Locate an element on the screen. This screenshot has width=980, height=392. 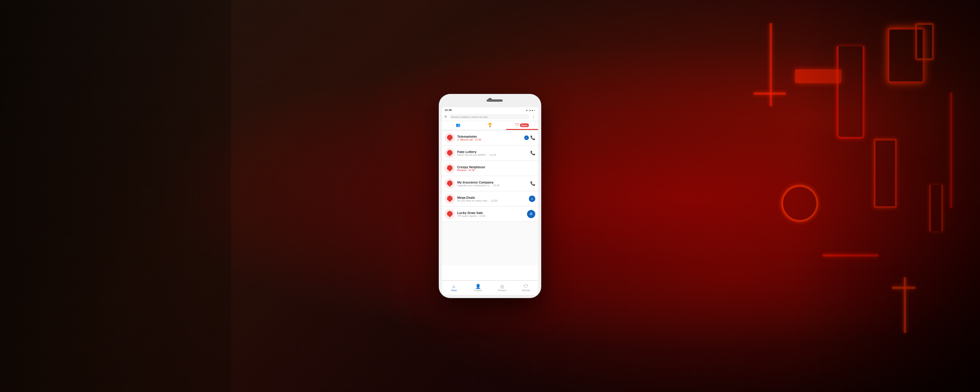
call-avatar-creepy-neighbour is located at coordinates (450, 168).